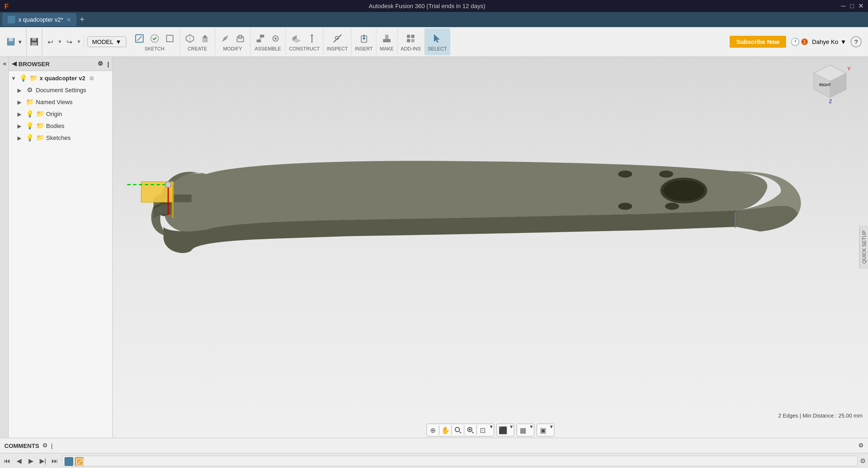  What do you see at coordinates (856, 42) in the screenshot?
I see `help-icon: ?` at bounding box center [856, 42].